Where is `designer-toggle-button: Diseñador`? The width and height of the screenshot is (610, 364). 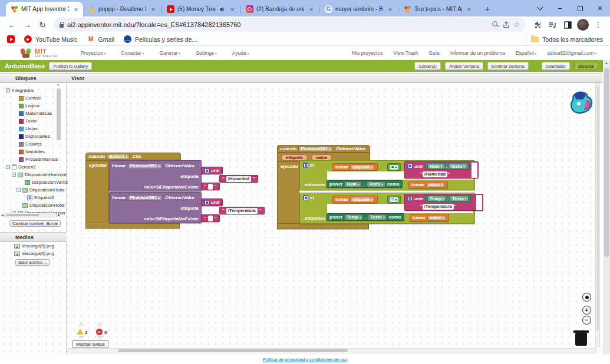 designer-toggle-button: Diseñador is located at coordinates (556, 66).